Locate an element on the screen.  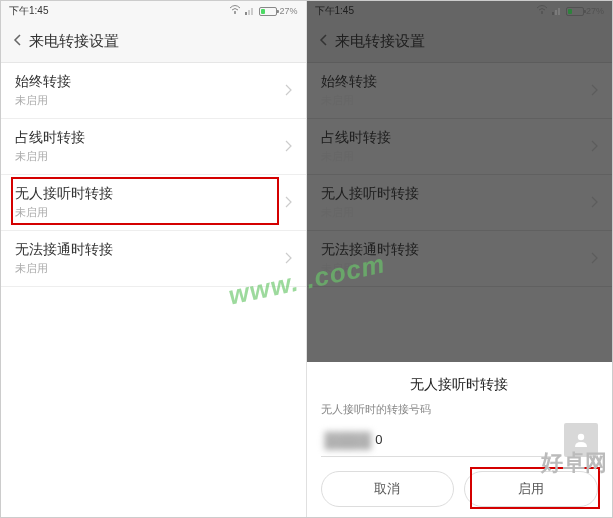
pick-contact-button is located at coordinates (581, 440).